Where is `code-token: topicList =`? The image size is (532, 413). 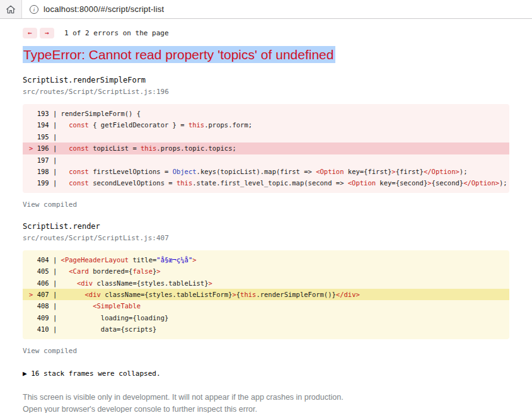 code-token: topicList = is located at coordinates (115, 148).